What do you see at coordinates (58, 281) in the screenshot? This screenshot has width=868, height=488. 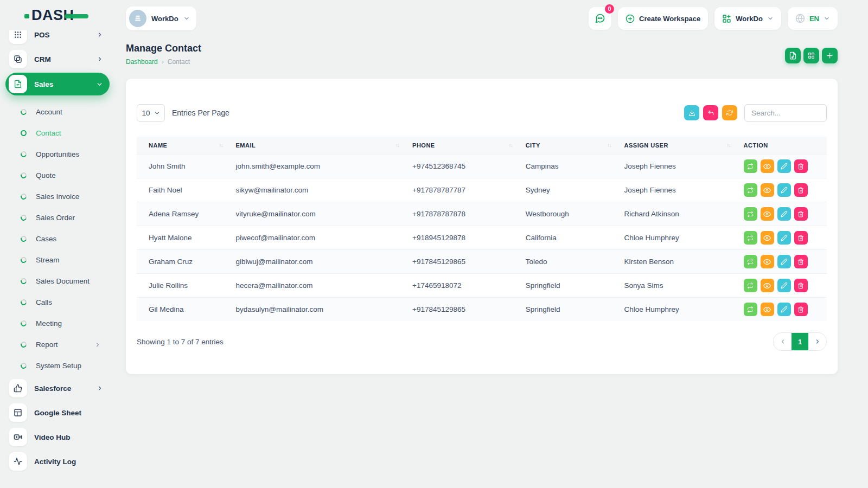 I see `sidebar-item-sales-document: Sales Document` at bounding box center [58, 281].